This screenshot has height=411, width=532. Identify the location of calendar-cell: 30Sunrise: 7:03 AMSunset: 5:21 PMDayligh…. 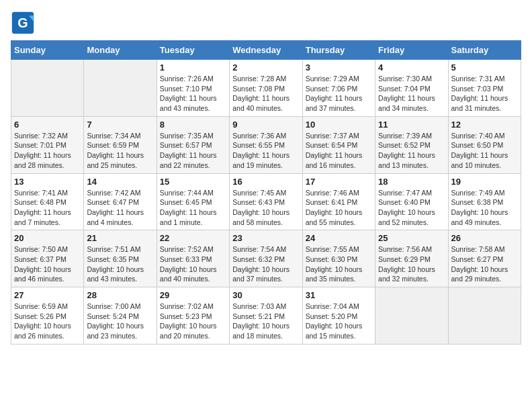
(266, 316).